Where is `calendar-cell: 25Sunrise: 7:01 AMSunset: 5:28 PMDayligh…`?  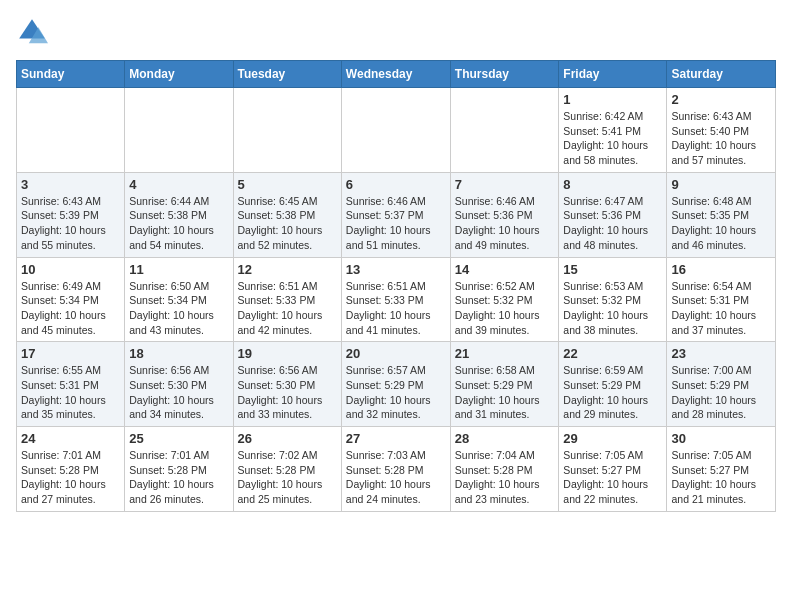
calendar-cell: 25Sunrise: 7:01 AMSunset: 5:28 PMDayligh… is located at coordinates (179, 470).